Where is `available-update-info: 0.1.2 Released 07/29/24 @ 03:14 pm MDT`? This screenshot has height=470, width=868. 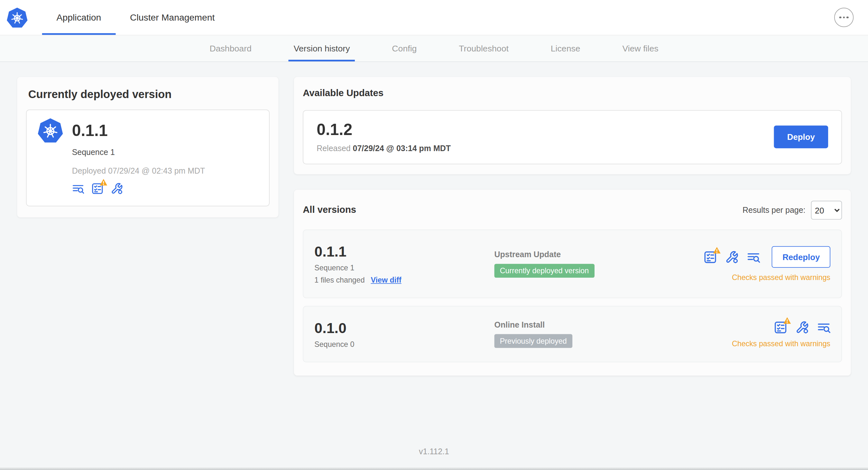
available-update-info: 0.1.2 Released 07/29/24 @ 03:14 pm MDT is located at coordinates (384, 137).